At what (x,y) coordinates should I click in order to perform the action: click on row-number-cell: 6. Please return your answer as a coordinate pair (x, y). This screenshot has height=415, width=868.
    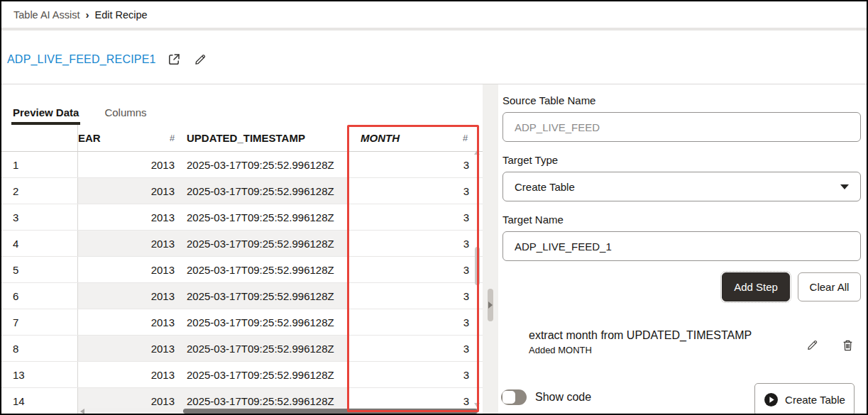
    Looking at the image, I should click on (40, 296).